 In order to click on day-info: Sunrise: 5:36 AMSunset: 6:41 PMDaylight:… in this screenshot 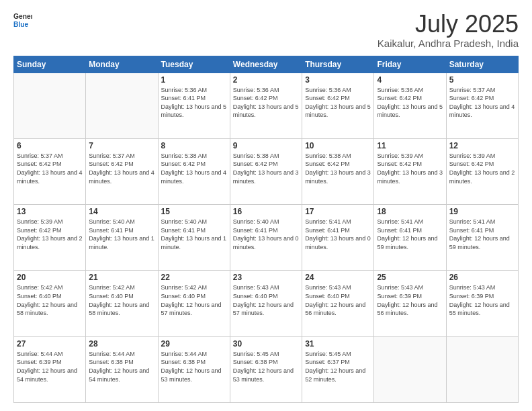, I will do `click(194, 103)`.